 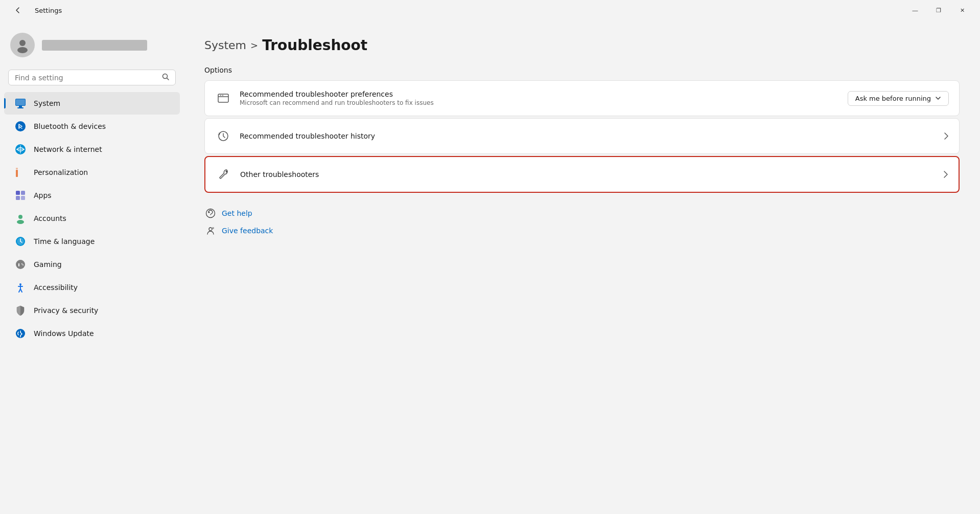 What do you see at coordinates (20, 333) in the screenshot?
I see `windows-update-icon` at bounding box center [20, 333].